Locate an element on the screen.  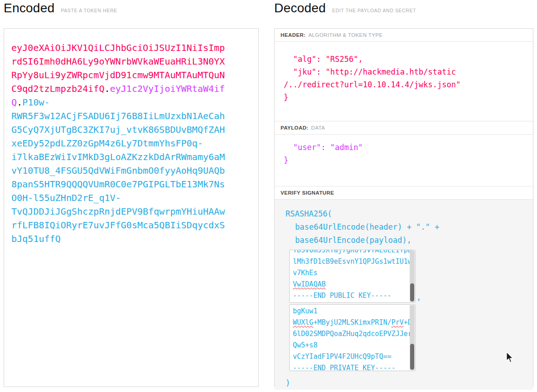
private-key-scrollbar is located at coordinates (412, 337).